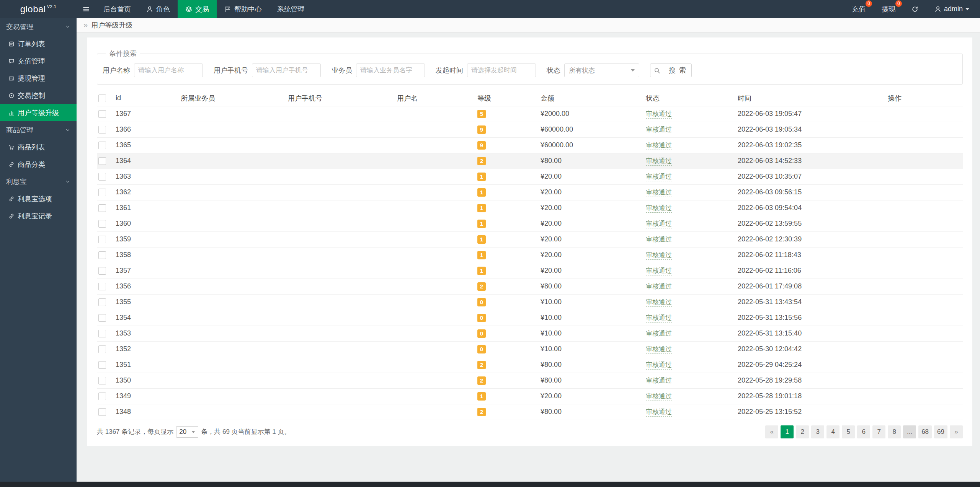  I want to click on nav-trade: 交易, so click(197, 9).